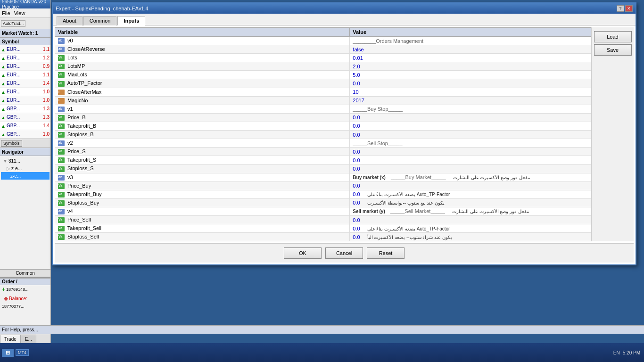 This screenshot has height=362, width=644. What do you see at coordinates (471, 58) in the screenshot?
I see `value-cell: 0.01` at bounding box center [471, 58].